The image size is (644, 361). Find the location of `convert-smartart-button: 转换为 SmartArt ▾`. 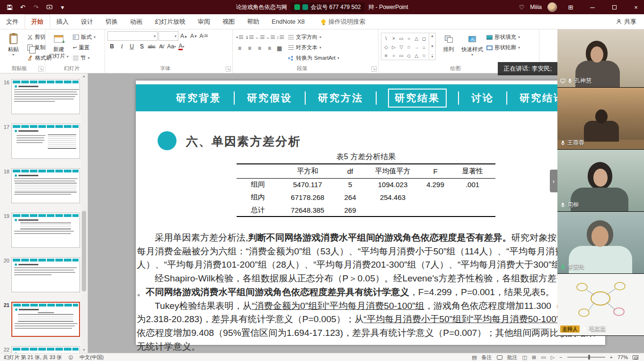

convert-smartart-button: 转换为 SmartArt ▾ is located at coordinates (314, 58).